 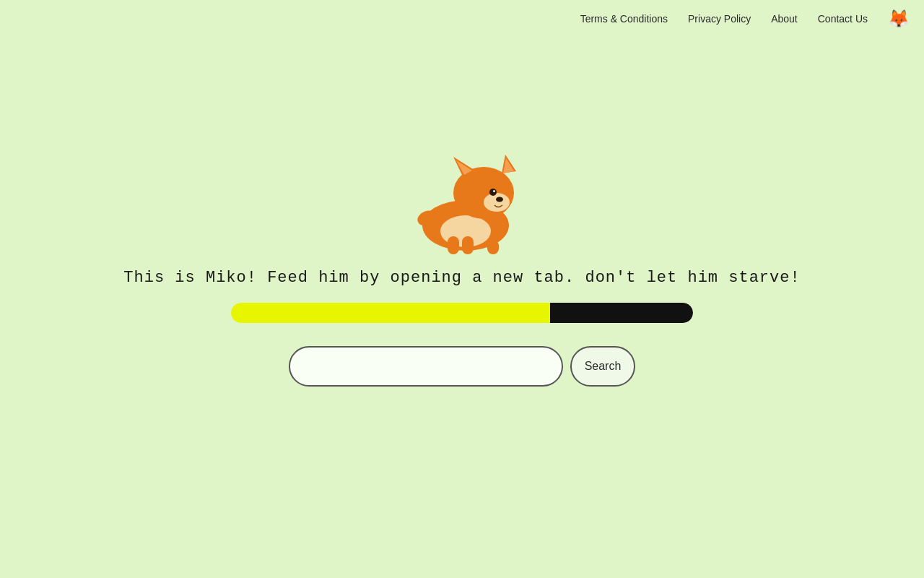 What do you see at coordinates (462, 366) in the screenshot?
I see `search-row: Search` at bounding box center [462, 366].